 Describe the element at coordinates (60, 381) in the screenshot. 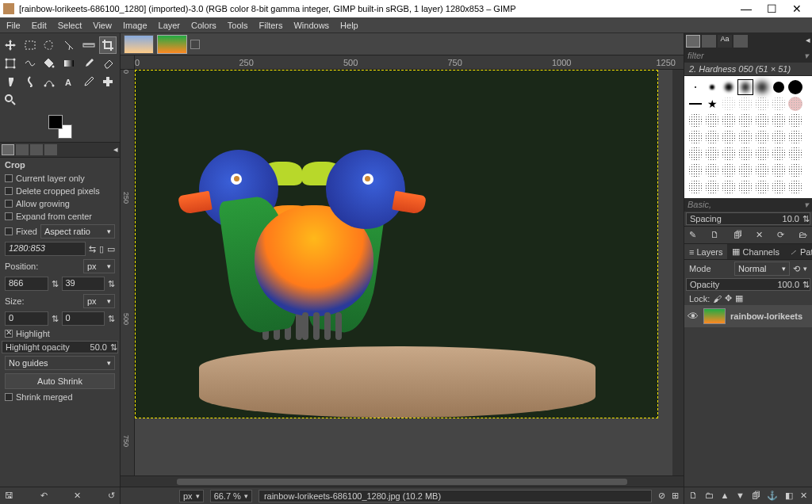

I see `auto-shrink-button: Auto Shrink` at that location.